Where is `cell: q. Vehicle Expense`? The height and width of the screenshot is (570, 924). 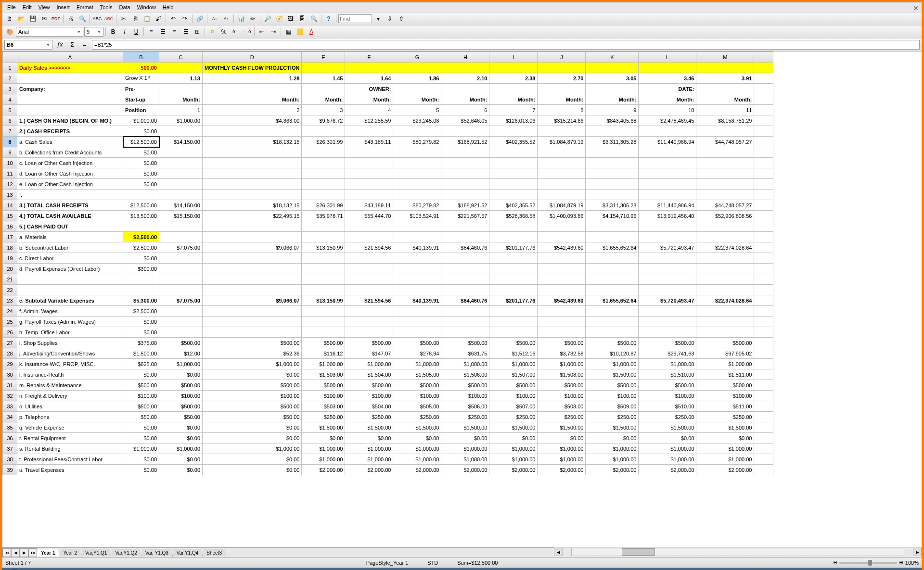
cell: q. Vehicle Expense is located at coordinates (70, 428).